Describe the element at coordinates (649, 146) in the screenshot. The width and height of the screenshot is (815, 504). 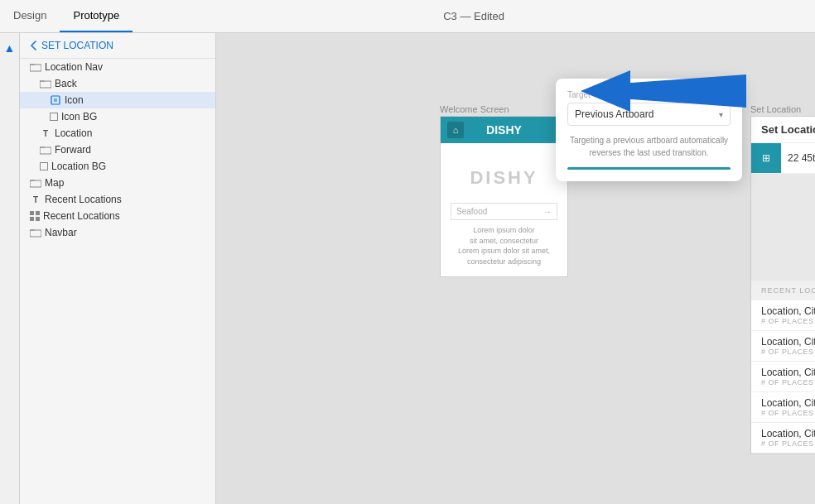
I see `popup-info-text: Targeting a previous artboard automatica…` at that location.